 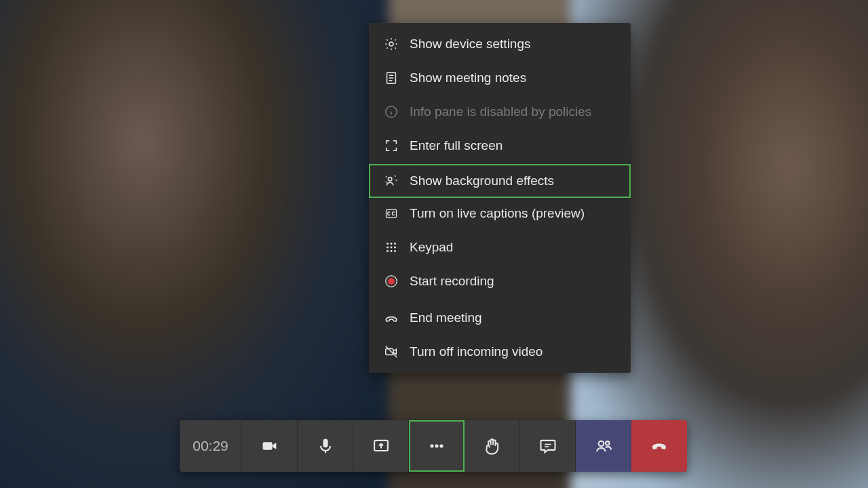 What do you see at coordinates (391, 181) in the screenshot?
I see `background-effects-icon` at bounding box center [391, 181].